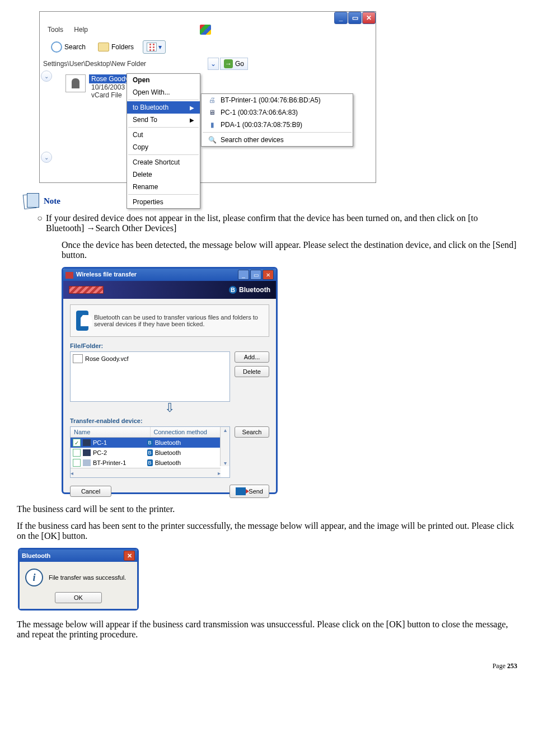 The height and width of the screenshot is (756, 534). Describe the element at coordinates (212, 140) in the screenshot. I see `search-icon: 🔍` at that location.